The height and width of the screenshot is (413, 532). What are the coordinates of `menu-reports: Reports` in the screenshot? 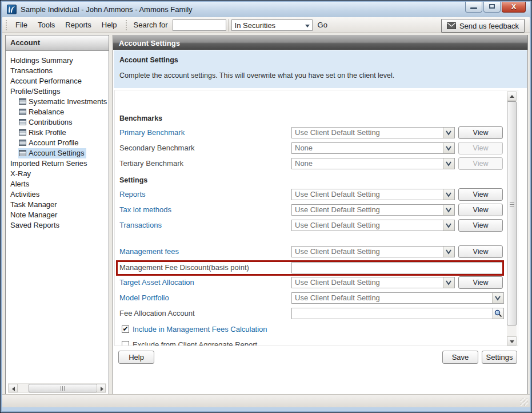 It's located at (78, 25).